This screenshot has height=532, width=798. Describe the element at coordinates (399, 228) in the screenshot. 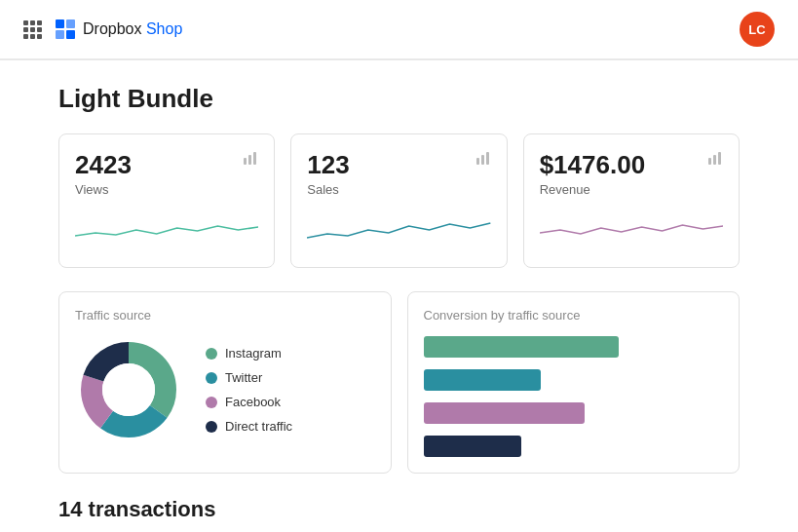

I see `sales-sparkline` at that location.